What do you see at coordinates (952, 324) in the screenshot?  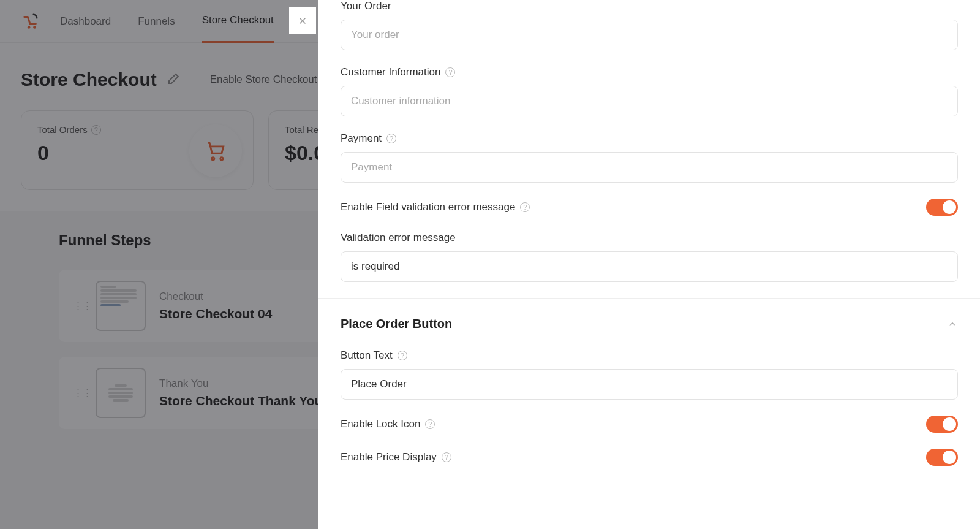 I see `chevron-up-icon` at bounding box center [952, 324].